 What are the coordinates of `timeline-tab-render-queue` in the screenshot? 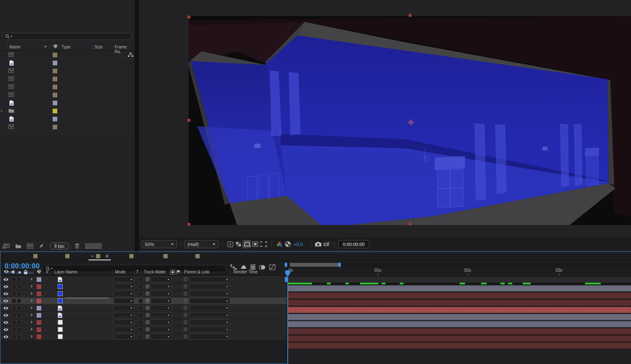 It's located at (12, 256).